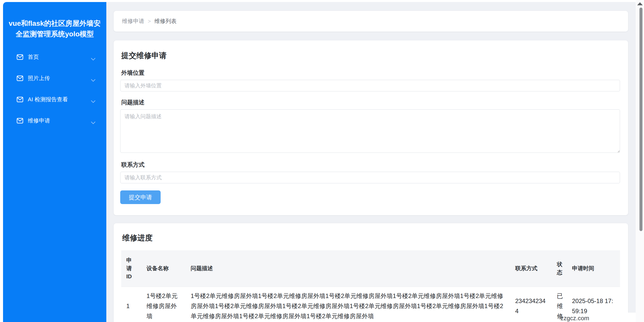 The image size is (644, 322). I want to click on cell-device-name: 1号楼2单元维修房屋外墙, so click(164, 305).